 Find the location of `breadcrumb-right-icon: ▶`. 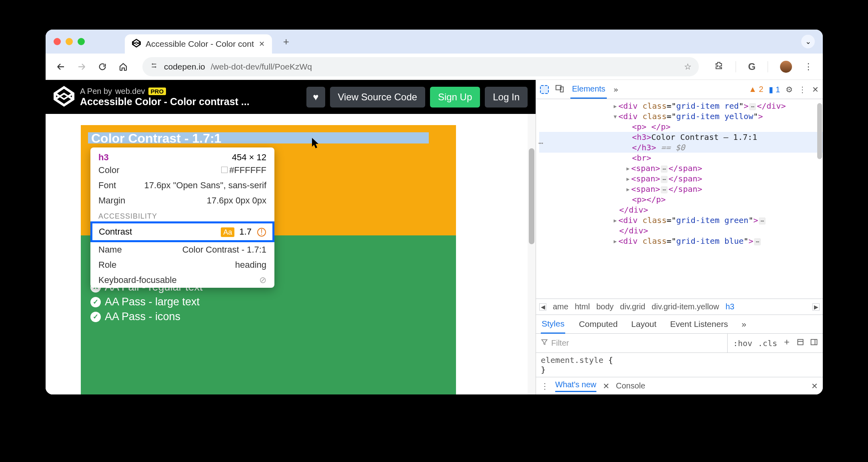

breadcrumb-right-icon: ▶ is located at coordinates (816, 307).